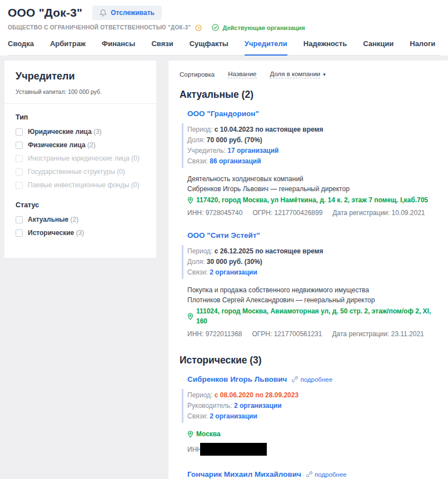 The height and width of the screenshot is (479, 448). I want to click on sort-option-label: Доля в компании, so click(296, 74).